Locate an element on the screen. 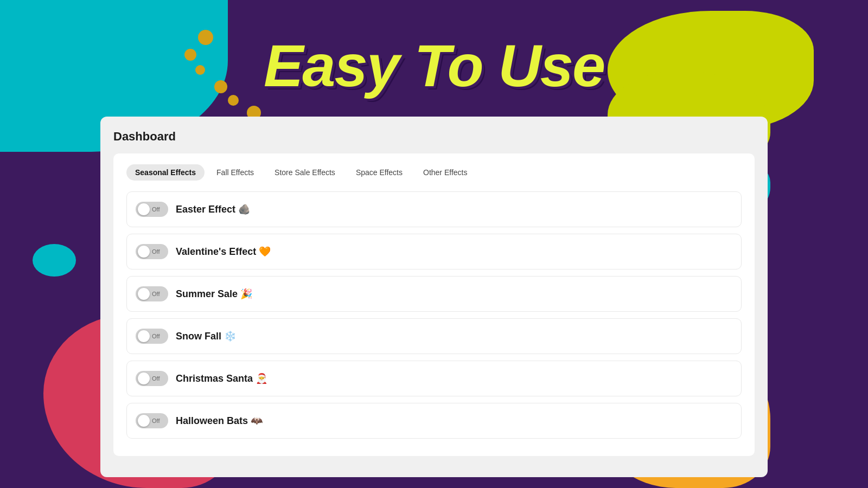 Image resolution: width=868 pixels, height=488 pixels. tab-fall-effects: Fall Effects is located at coordinates (235, 172).